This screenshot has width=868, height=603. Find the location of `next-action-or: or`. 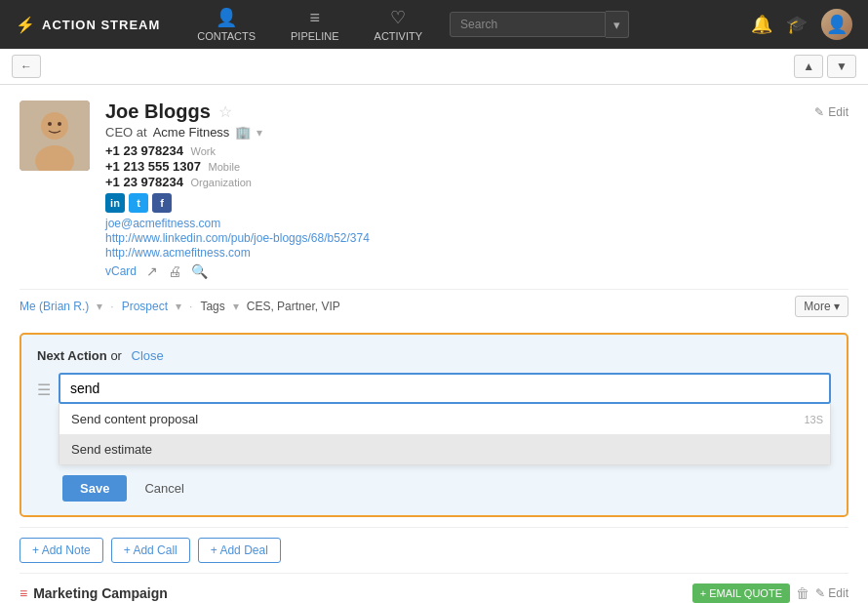

next-action-or: or is located at coordinates (116, 355).